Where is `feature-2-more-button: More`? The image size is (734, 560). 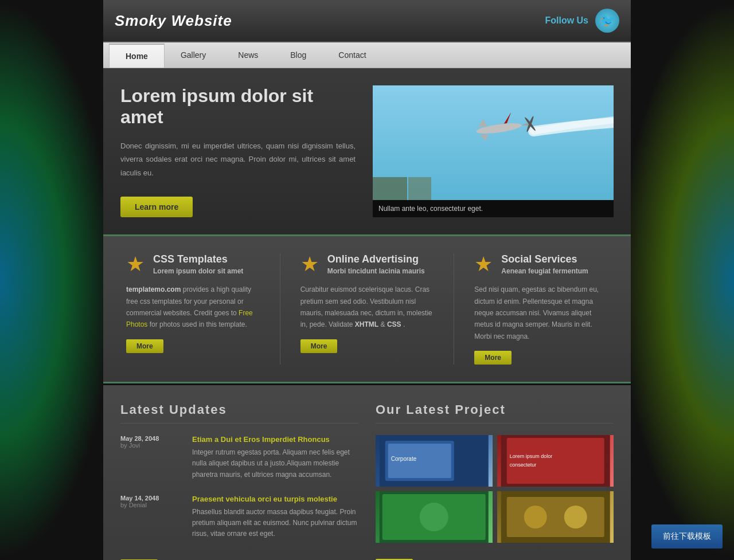 feature-2-more-button: More is located at coordinates (319, 346).